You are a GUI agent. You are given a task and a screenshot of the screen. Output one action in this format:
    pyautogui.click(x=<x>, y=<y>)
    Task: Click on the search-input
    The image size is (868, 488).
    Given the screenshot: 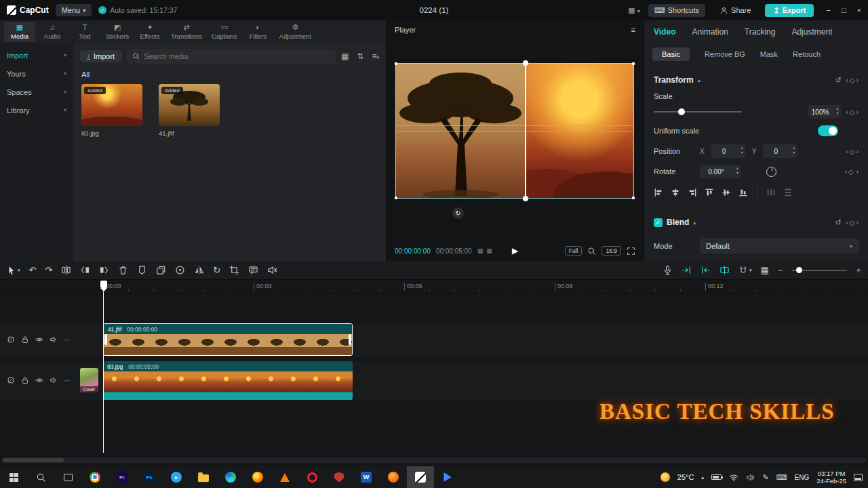 What is the action you would take?
    pyautogui.click(x=237, y=56)
    